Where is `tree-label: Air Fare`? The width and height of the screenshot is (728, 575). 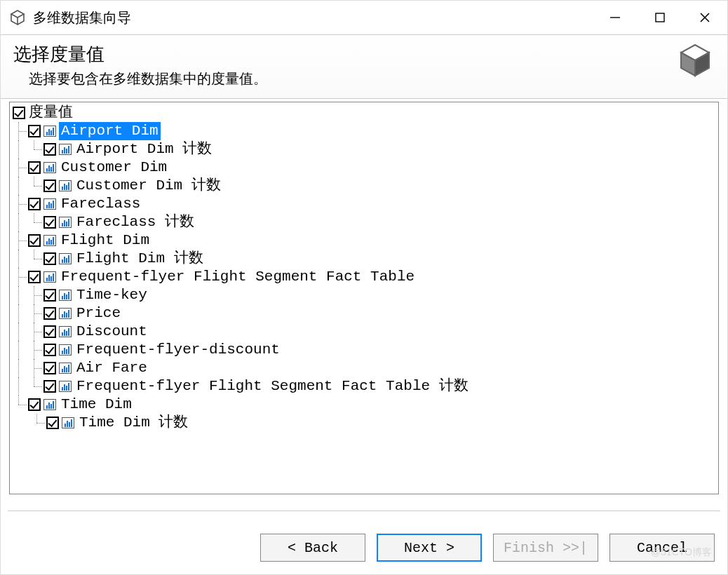 tree-label: Air Fare is located at coordinates (112, 368).